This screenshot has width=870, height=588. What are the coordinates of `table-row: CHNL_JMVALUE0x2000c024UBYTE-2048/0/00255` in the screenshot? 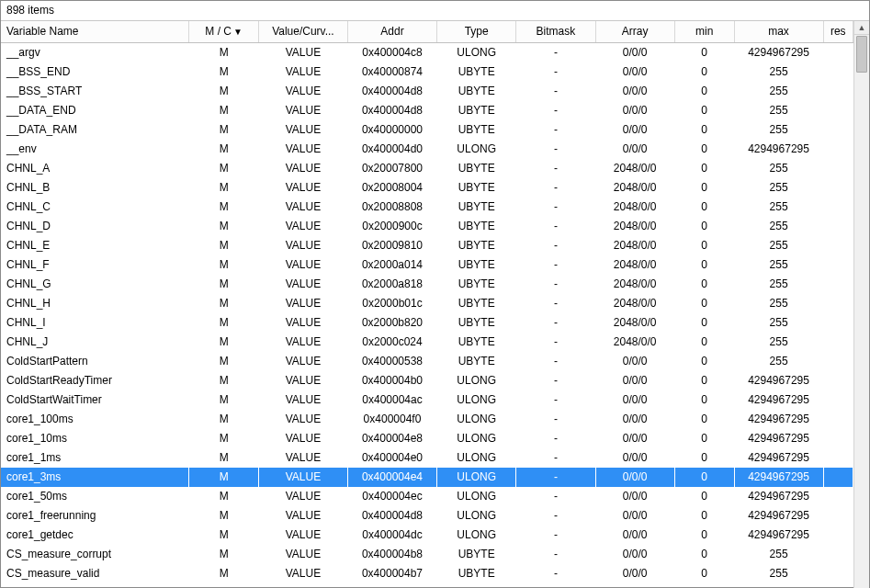 It's located at (427, 342).